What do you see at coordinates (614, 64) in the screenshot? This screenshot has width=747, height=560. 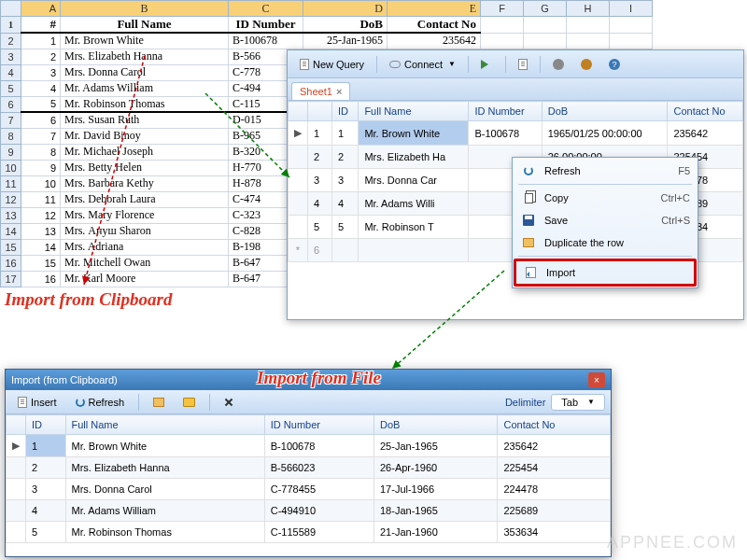 I see `help-button: ?` at bounding box center [614, 64].